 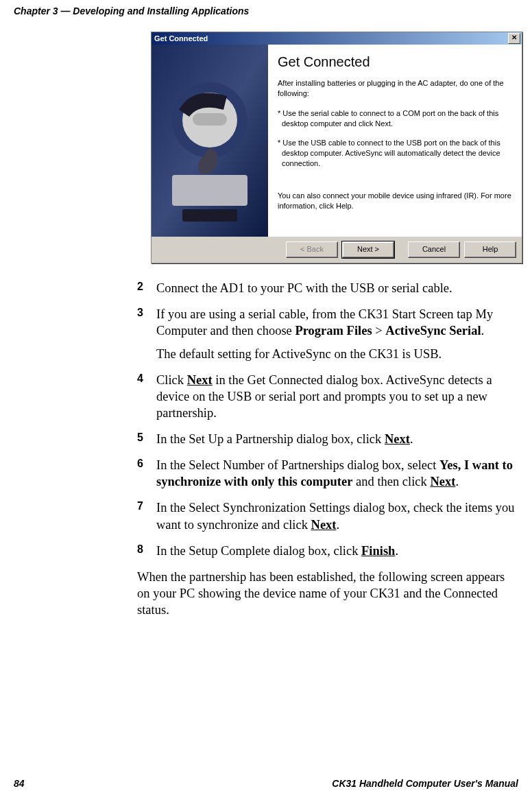 I want to click on step-5-next: Next, so click(x=398, y=439).